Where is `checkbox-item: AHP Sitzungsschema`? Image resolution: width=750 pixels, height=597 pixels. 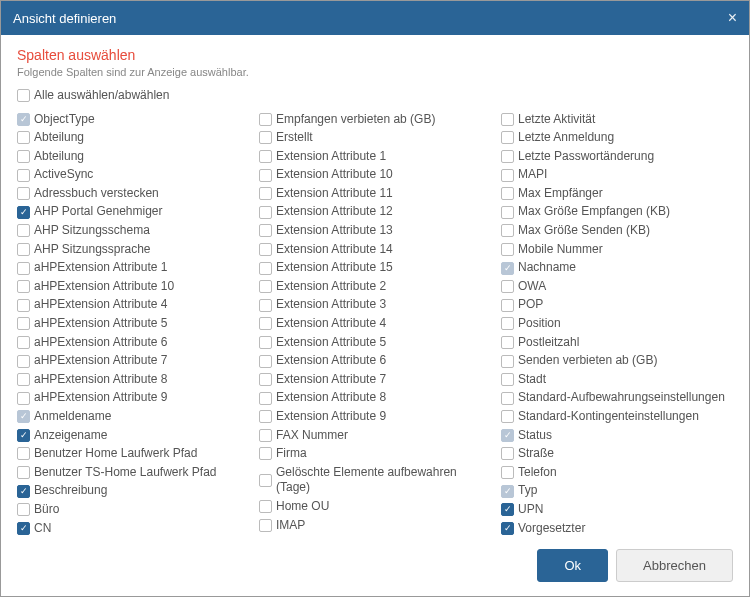
checkbox-item: AHP Sitzungsschema is located at coordinates (133, 232).